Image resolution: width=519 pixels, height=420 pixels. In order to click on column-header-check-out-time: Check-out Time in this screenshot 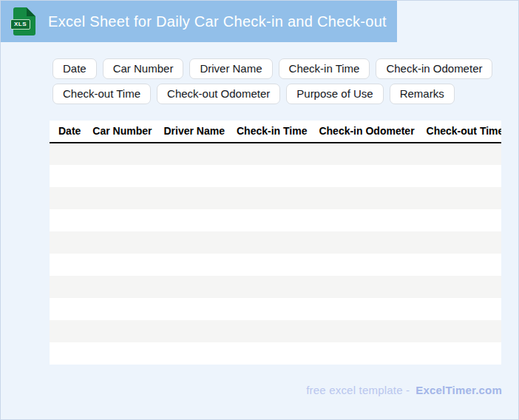, I will do `click(461, 132)`.